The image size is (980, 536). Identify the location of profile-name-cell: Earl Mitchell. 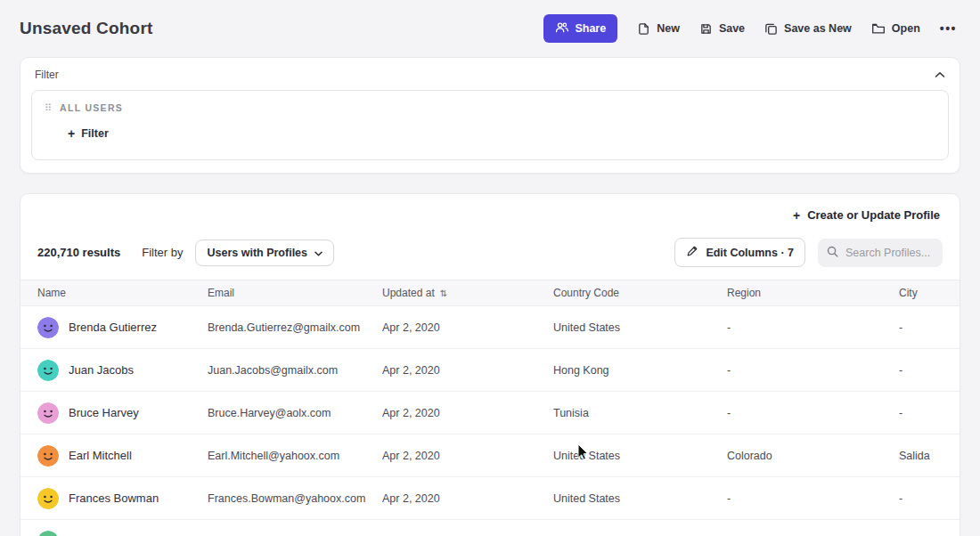
(123, 456).